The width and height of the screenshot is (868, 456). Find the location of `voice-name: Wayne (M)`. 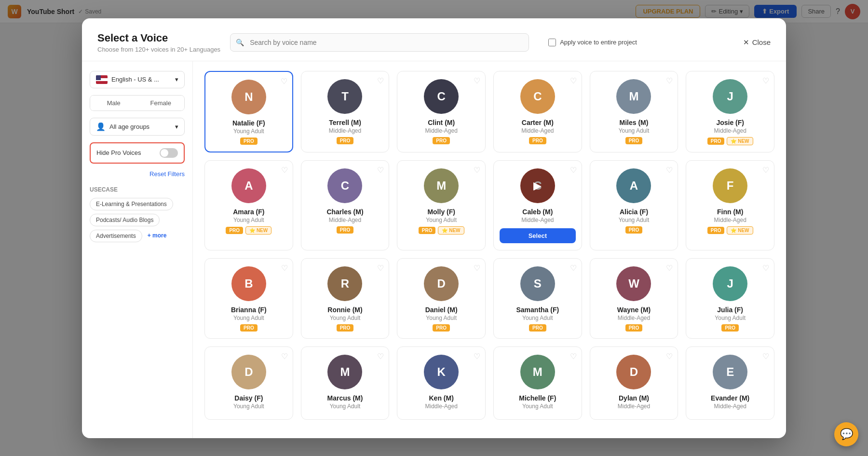

voice-name: Wayne (M) is located at coordinates (634, 310).